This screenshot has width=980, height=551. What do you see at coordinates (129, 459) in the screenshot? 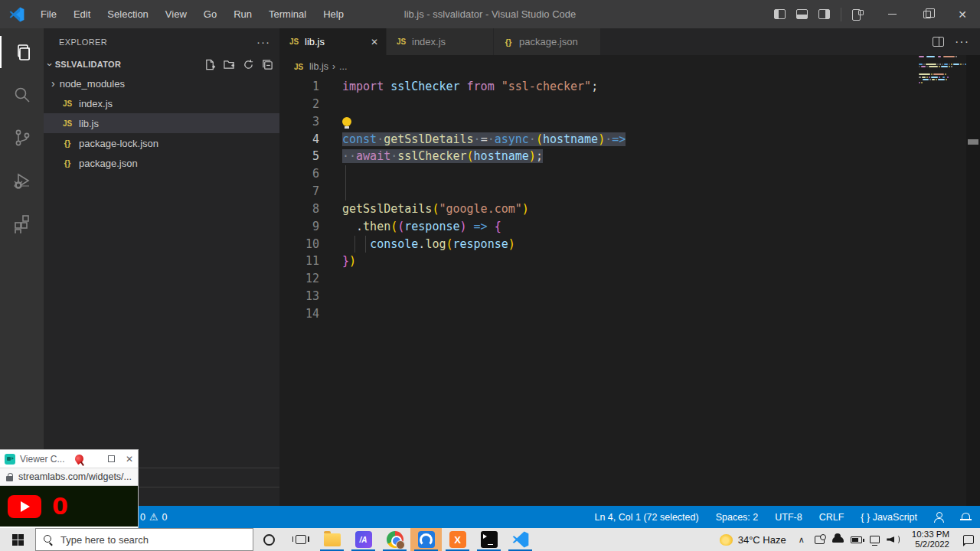
I see `viewer-close-icon: ✕` at bounding box center [129, 459].